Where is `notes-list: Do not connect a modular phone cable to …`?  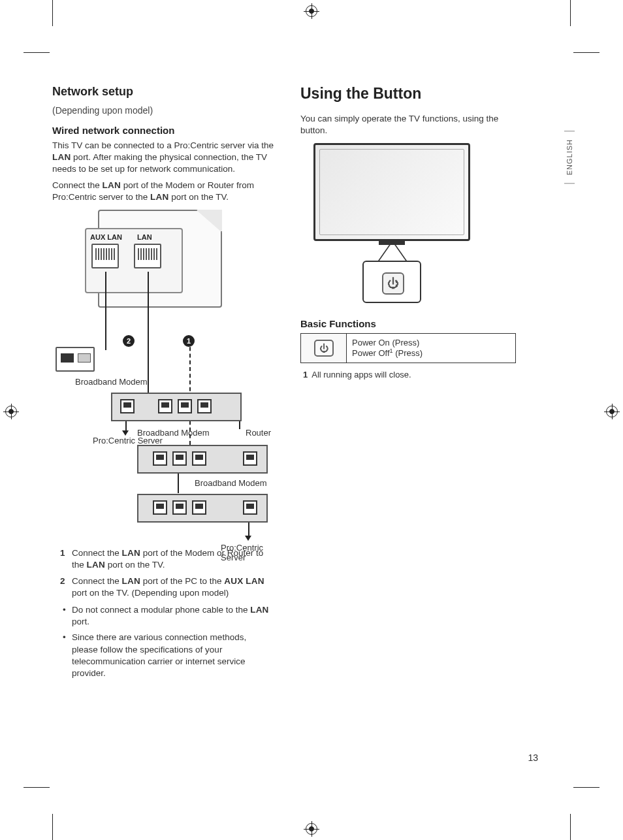 notes-list: Do not connect a modular phone cable to … is located at coordinates (173, 641).